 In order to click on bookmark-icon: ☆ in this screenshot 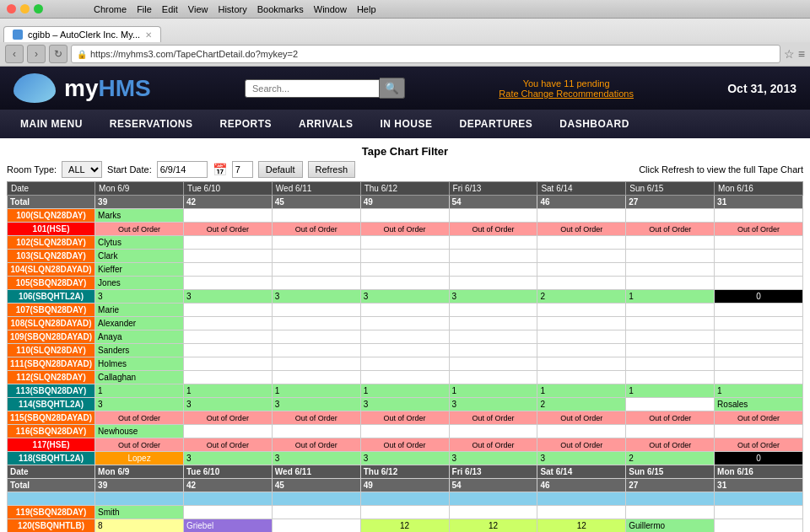, I will do `click(790, 54)`.